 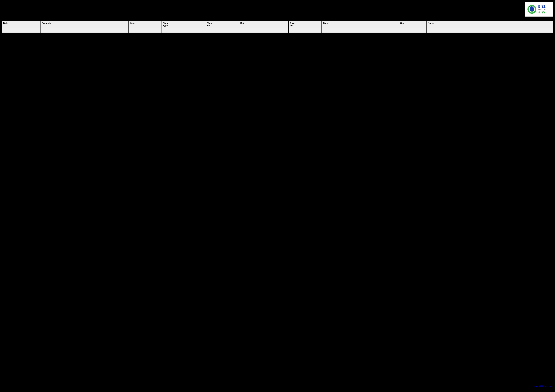 What do you see at coordinates (543, 386) in the screenshot?
I see `footer-email-link: kiwendi@xtra.co.nz` at bounding box center [543, 386].